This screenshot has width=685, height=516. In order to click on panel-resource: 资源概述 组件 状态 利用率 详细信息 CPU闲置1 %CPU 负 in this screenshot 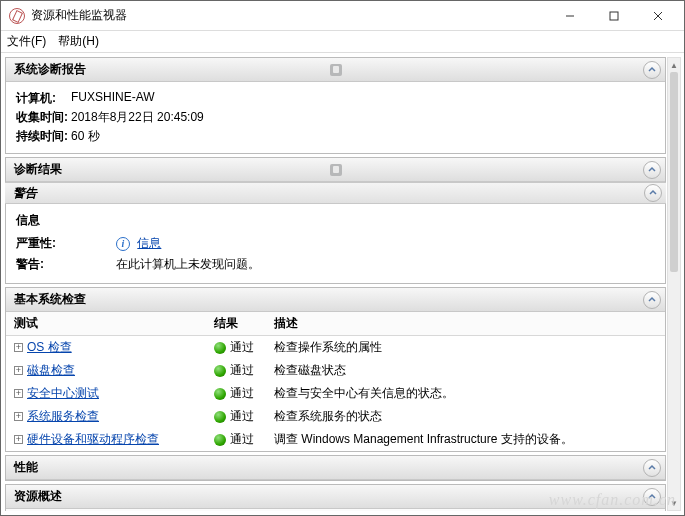, I will do `click(336, 498)`.